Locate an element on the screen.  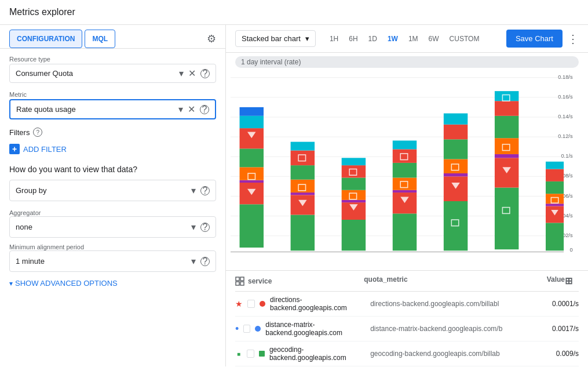
row1-dot is located at coordinates (262, 304).